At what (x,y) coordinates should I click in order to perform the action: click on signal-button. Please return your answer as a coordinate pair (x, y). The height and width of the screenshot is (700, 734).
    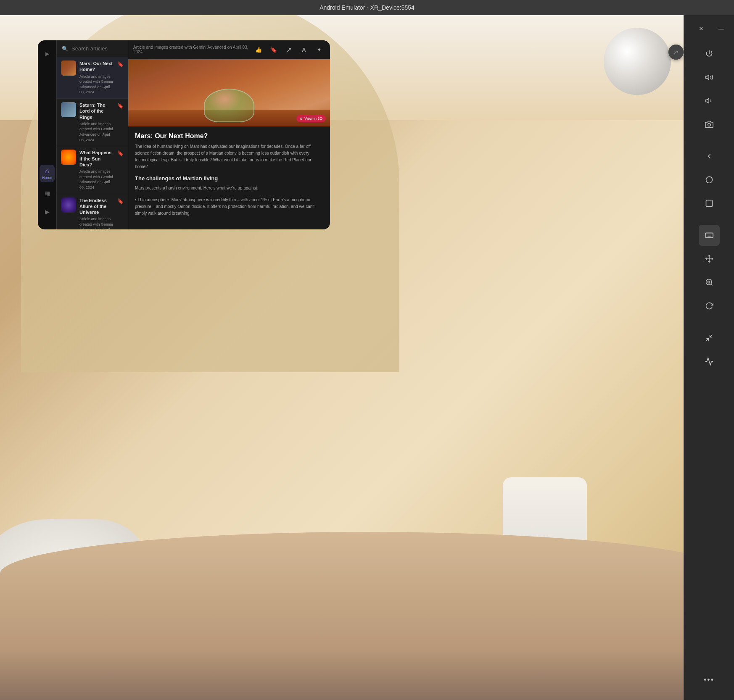
    Looking at the image, I should click on (709, 361).